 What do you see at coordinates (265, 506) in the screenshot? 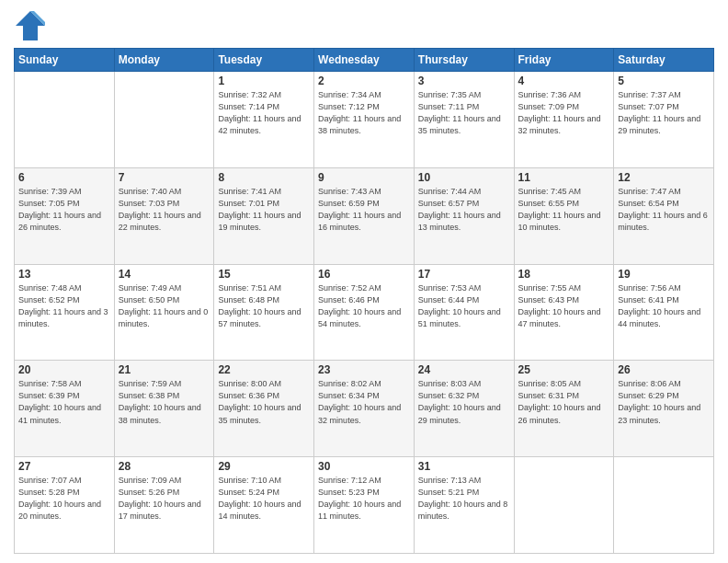
I see `day-cell: 29Sunrise: 7:10 AM Sunset: 5:24 PM Dayli…` at bounding box center [265, 506].